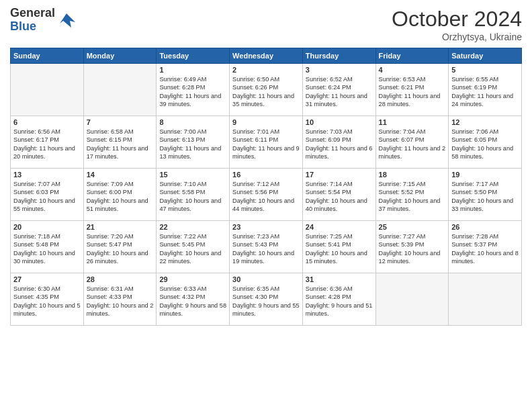  Describe the element at coordinates (118, 152) in the screenshot. I see `daylight-text: Daylight: 11 hours and 17 minutes.` at that location.